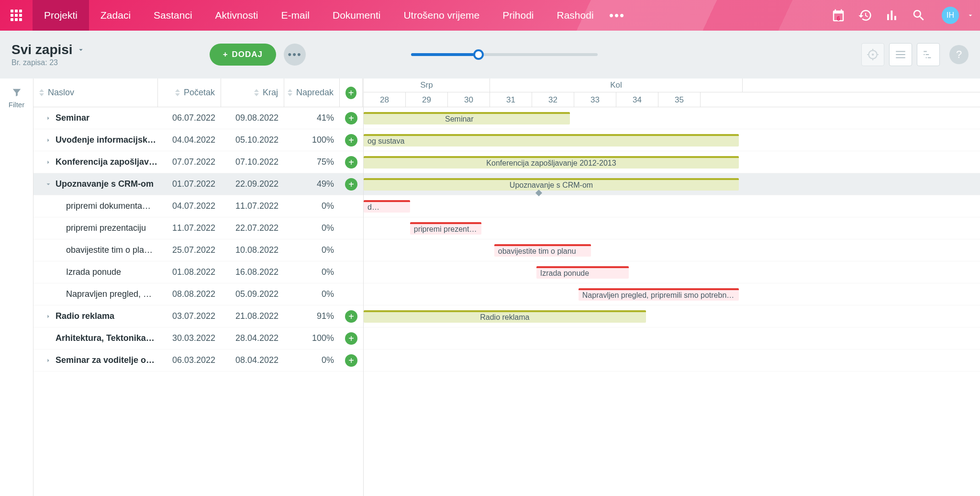  I want to click on row-title: Radio reklama, so click(107, 316).